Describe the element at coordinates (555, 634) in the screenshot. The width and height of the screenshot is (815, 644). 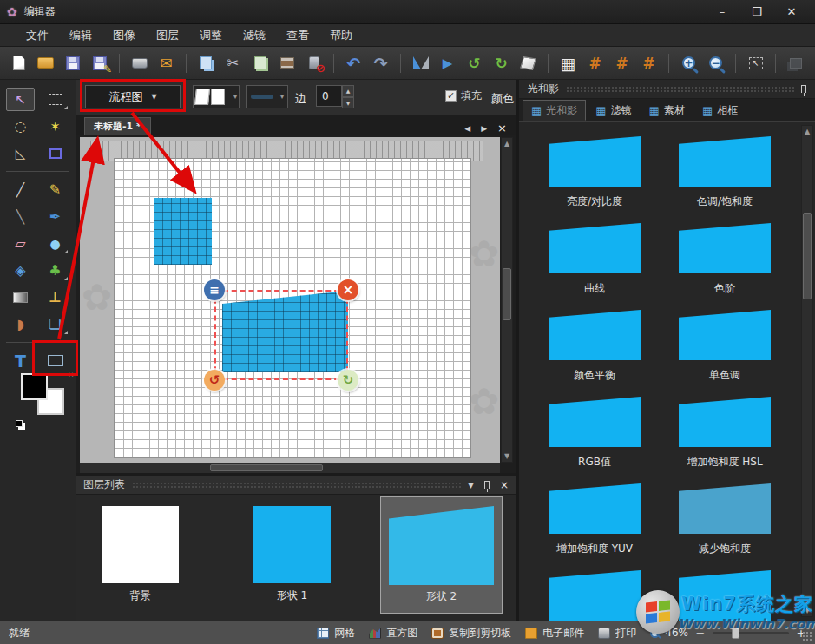
I see `status-email: 电子邮件` at that location.